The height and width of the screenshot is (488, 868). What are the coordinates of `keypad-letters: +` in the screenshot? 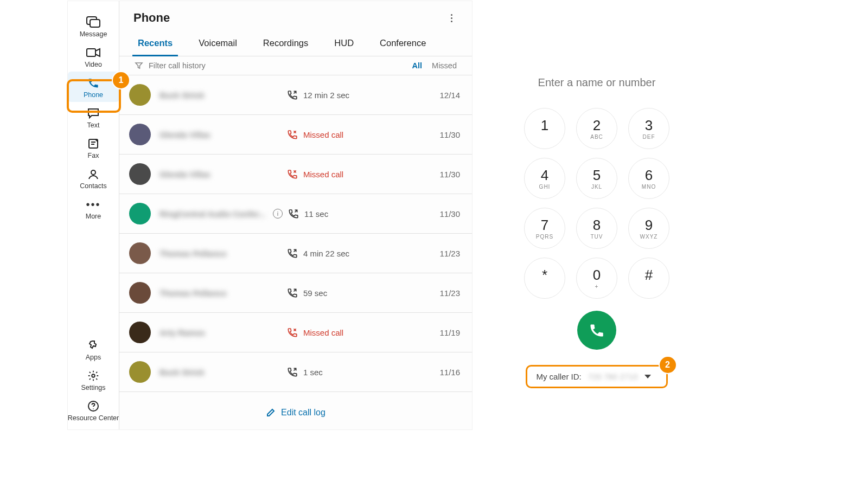 It's located at (597, 287).